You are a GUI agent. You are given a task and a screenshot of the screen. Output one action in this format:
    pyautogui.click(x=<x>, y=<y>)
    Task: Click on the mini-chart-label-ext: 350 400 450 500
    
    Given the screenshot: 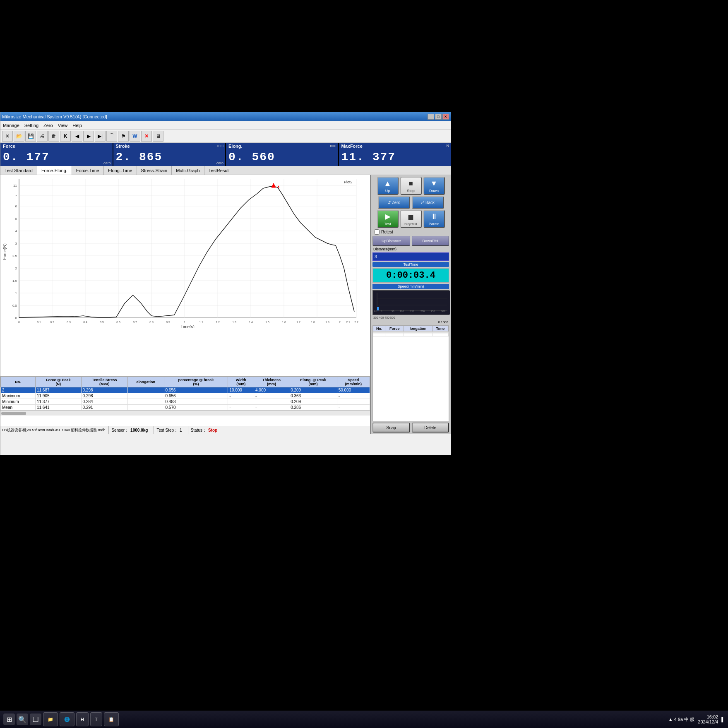 What is the action you would take?
    pyautogui.click(x=384, y=318)
    